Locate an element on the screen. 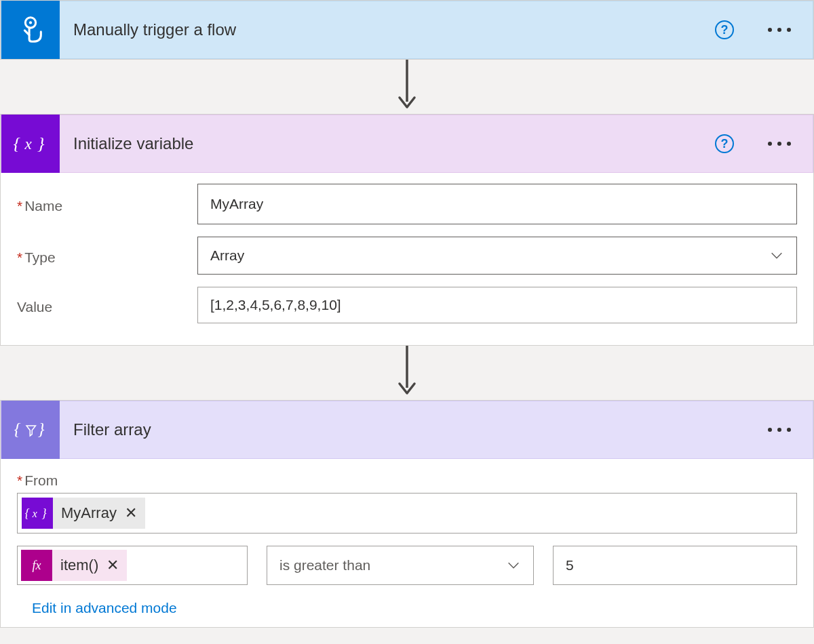 This screenshot has width=814, height=644. initialize-variable-header: { x } Initialize variable ? is located at coordinates (407, 144).